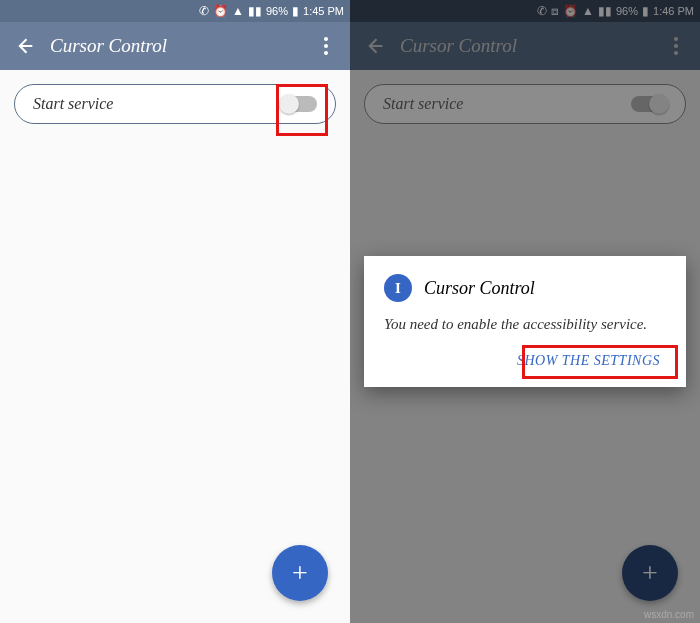 Image resolution: width=700 pixels, height=623 pixels. I want to click on clock-text: 1:46 PM, so click(674, 11).